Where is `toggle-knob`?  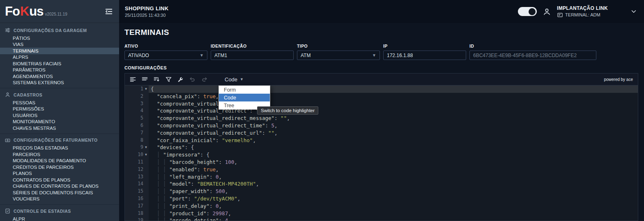 toggle-knob is located at coordinates (532, 12).